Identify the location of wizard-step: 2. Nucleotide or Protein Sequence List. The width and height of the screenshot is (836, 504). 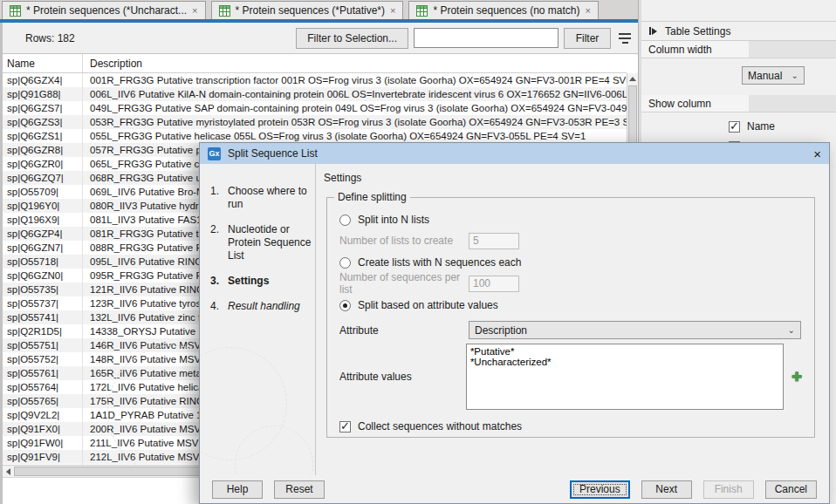
(261, 242).